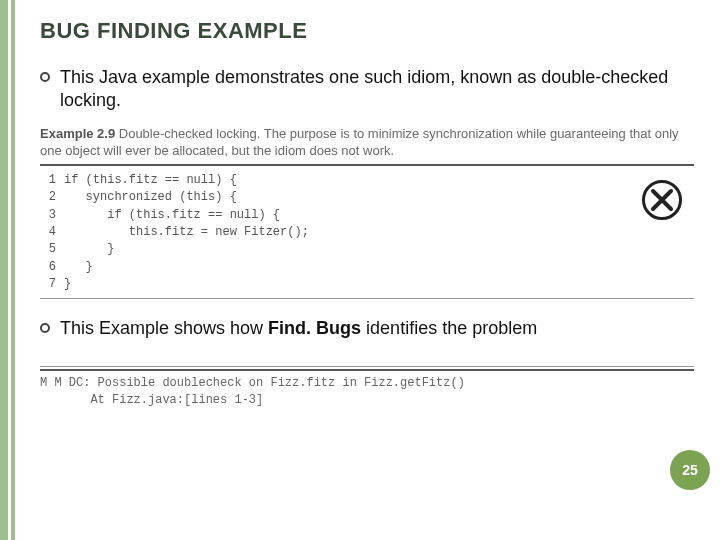 The width and height of the screenshot is (720, 540). What do you see at coordinates (13, 270) in the screenshot?
I see `accent-stripe-thin` at bounding box center [13, 270].